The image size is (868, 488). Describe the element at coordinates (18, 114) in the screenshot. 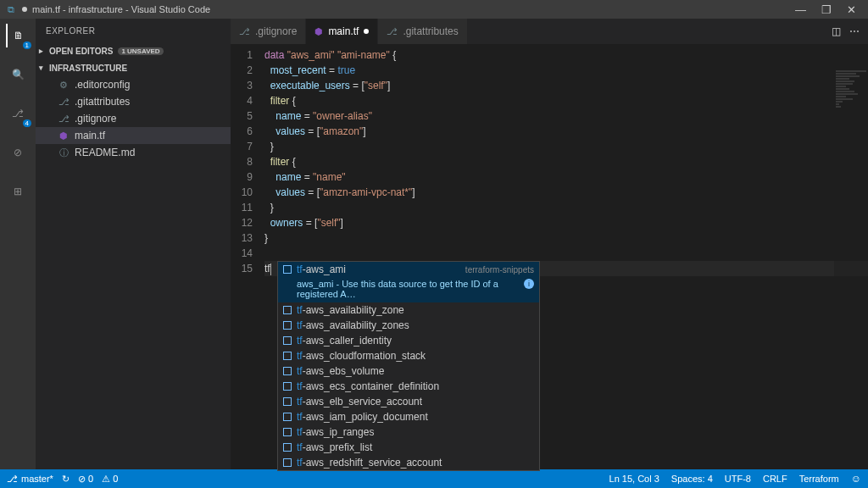

I see `source-control-icon: ⎇4` at that location.